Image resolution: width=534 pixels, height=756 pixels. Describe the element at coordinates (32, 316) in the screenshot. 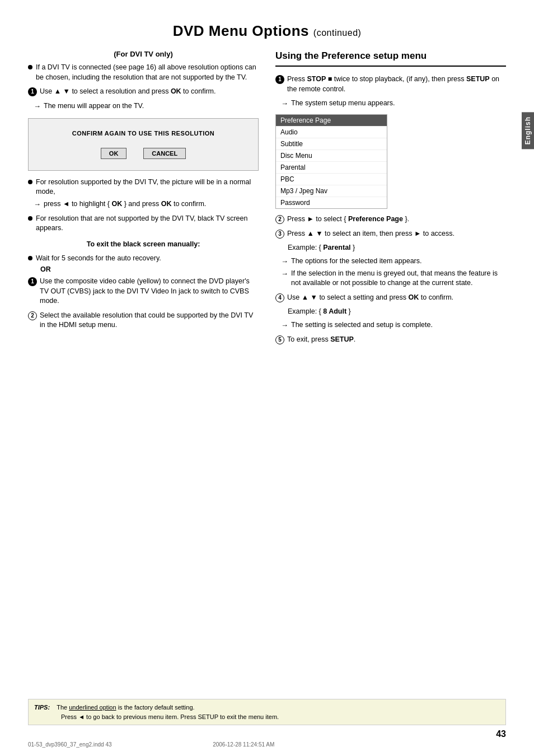

I see `step-badge-b: 2` at that location.